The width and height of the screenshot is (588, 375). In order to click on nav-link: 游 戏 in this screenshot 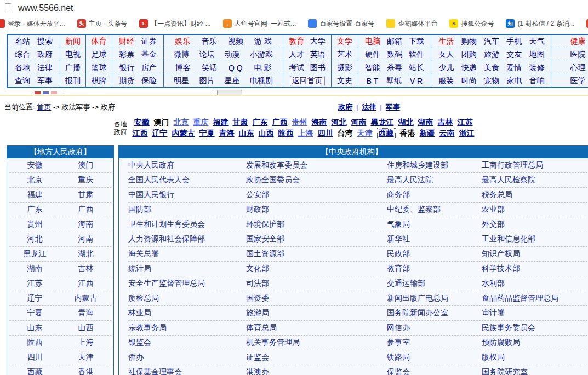, I will do `click(263, 42)`.